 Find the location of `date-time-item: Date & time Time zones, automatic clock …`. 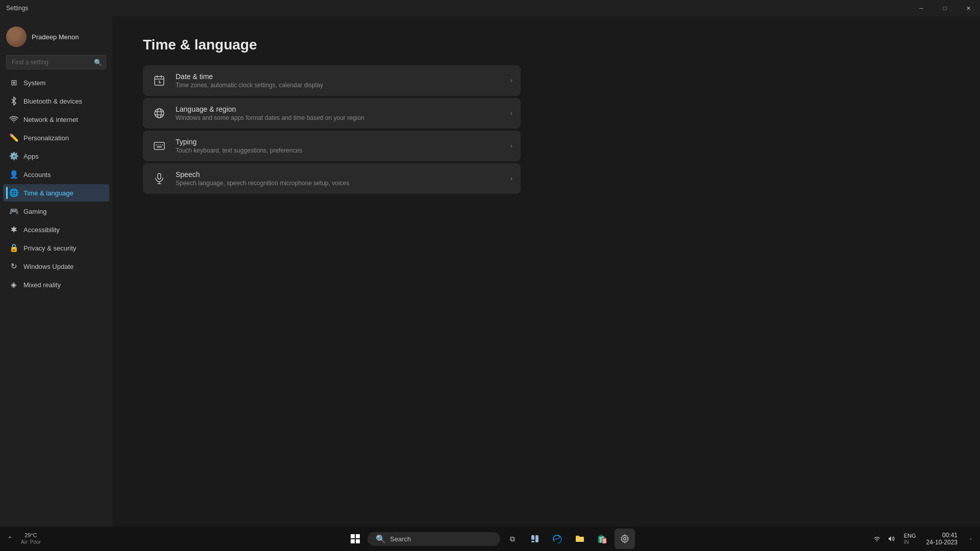

date-time-item: Date & time Time zones, automatic clock … is located at coordinates (332, 81).